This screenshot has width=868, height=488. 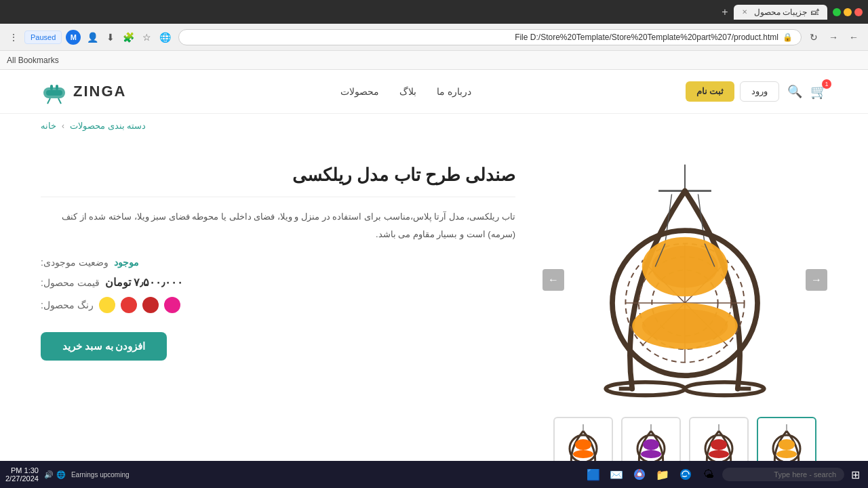 I want to click on reload-button: ↻, so click(x=814, y=37).